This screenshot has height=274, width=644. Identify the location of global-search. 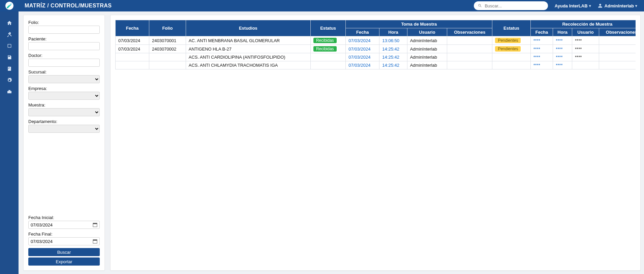
(511, 6).